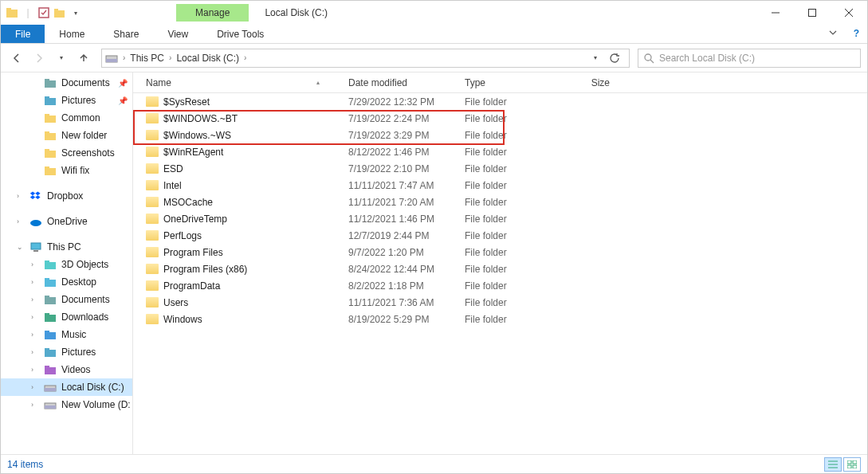  What do you see at coordinates (67, 300) in the screenshot?
I see `tree-item-documents: ›Documents` at bounding box center [67, 300].